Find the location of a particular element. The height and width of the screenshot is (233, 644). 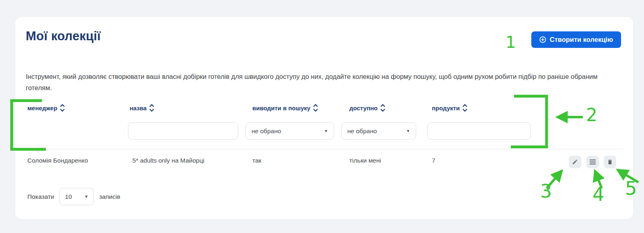

column-label: продукти is located at coordinates (446, 108).